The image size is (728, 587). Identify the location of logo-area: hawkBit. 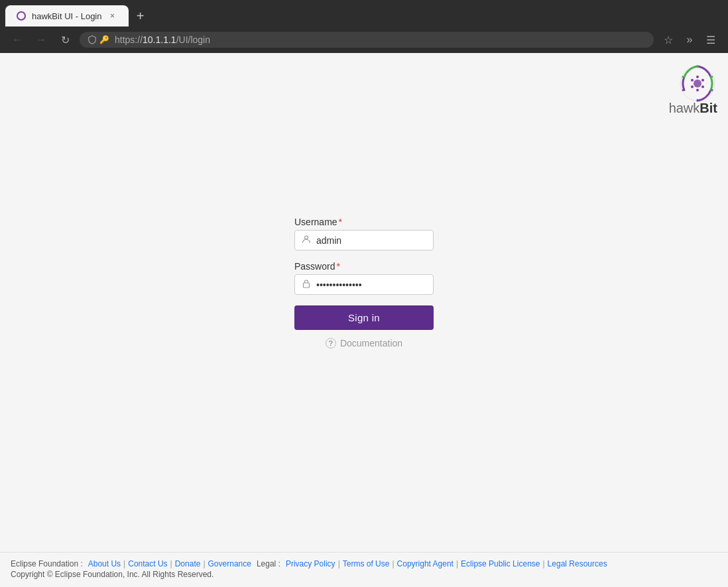
(694, 90).